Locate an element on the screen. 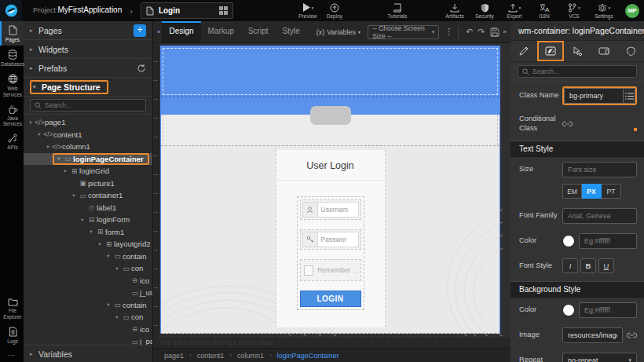  artifacts-button: Artifacts is located at coordinates (455, 11).